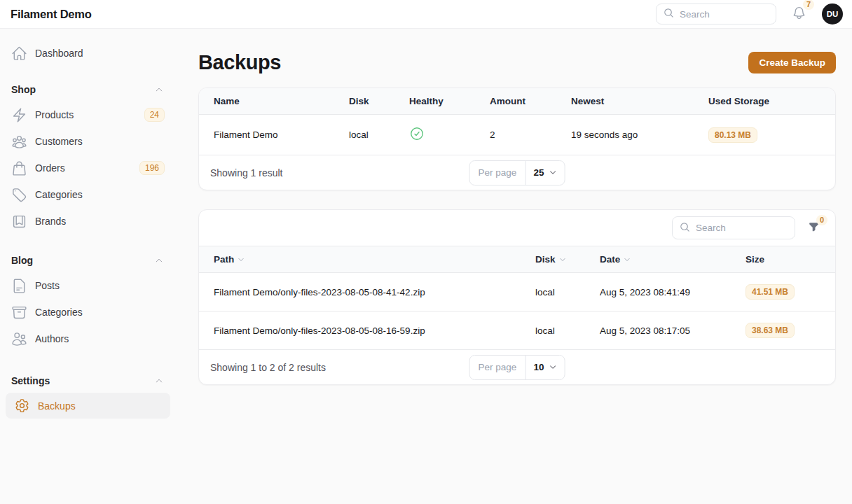  What do you see at coordinates (450, 135) in the screenshot?
I see `backup-healthy` at bounding box center [450, 135].